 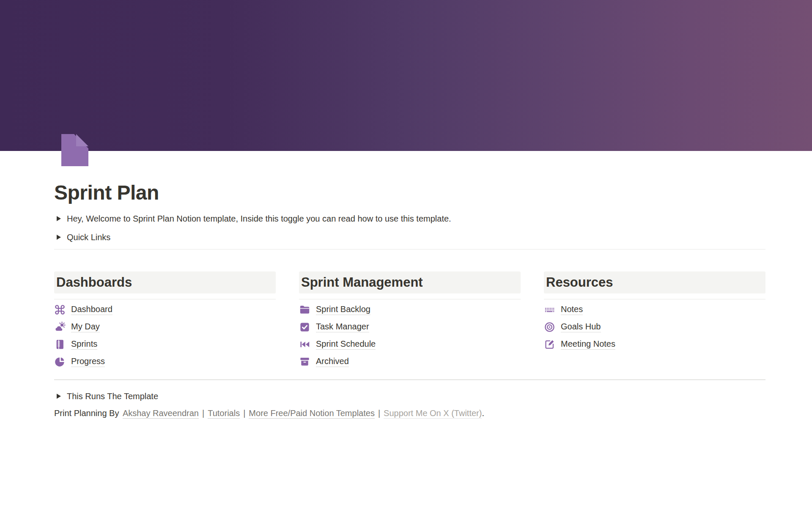 I want to click on toggle-quick-links-label: Quick Links, so click(x=89, y=238).